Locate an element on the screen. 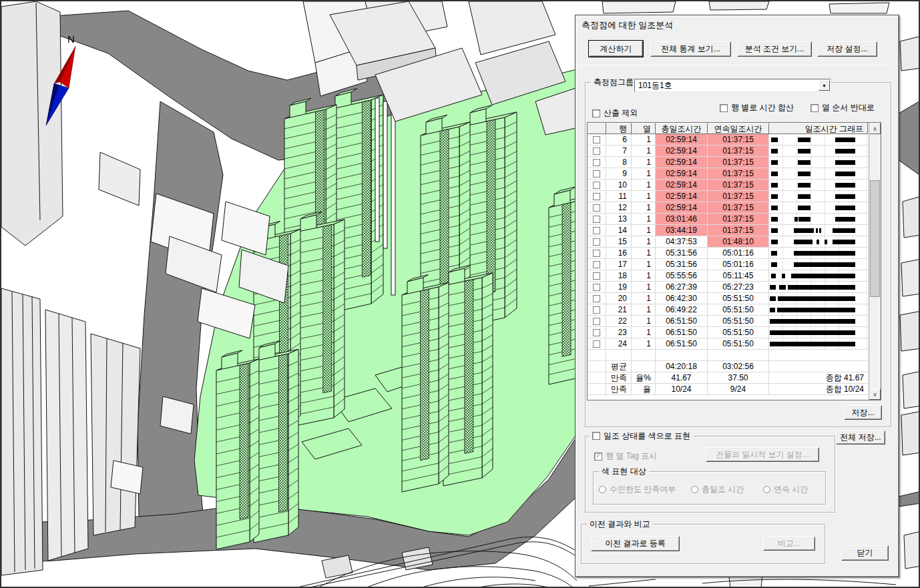 Image resolution: width=920 pixels, height=588 pixels. exclude-checkbox-box is located at coordinates (596, 113).